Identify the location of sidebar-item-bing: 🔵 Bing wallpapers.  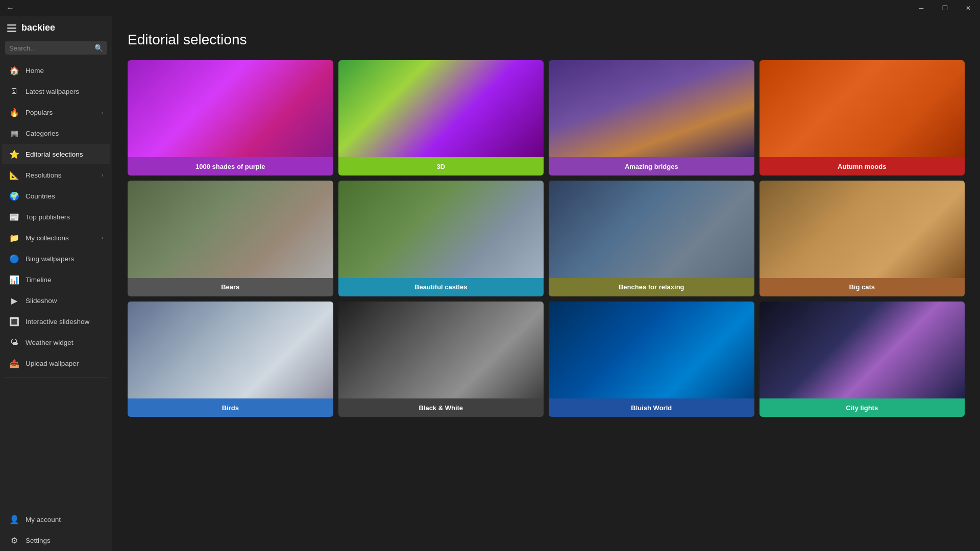
(56, 259).